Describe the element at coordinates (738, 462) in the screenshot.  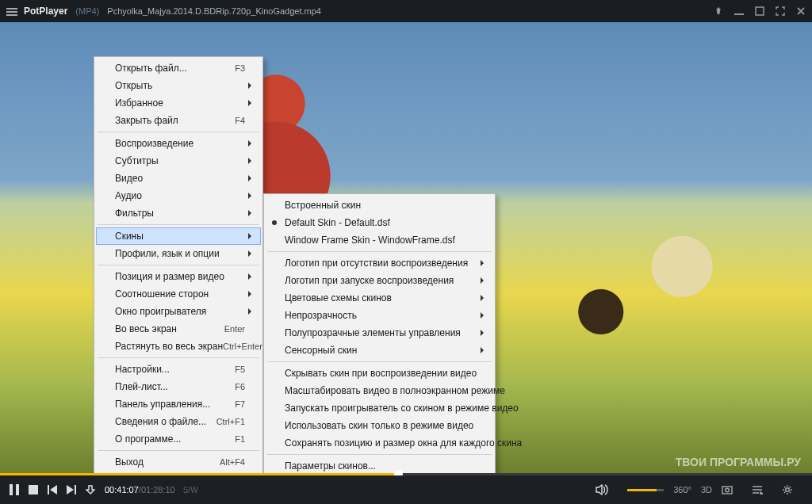
I see `watermark: ТВОИ ПРОГРАММЫ.РУ` at that location.